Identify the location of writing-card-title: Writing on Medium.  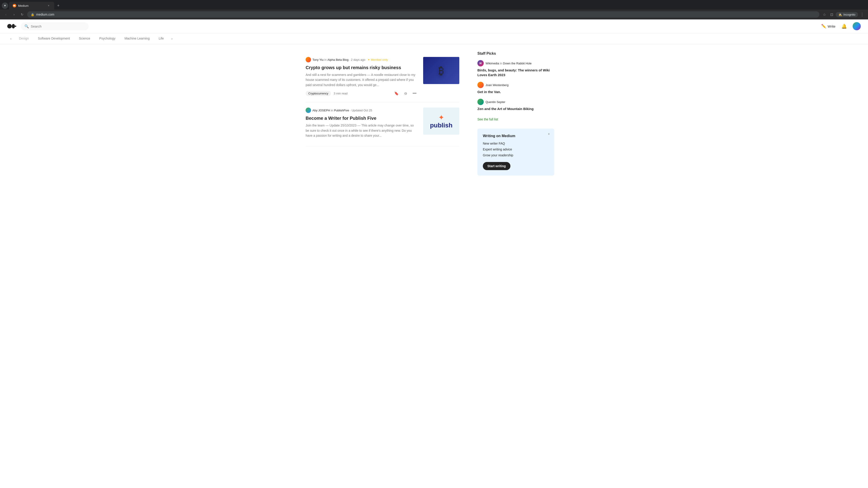
(516, 136).